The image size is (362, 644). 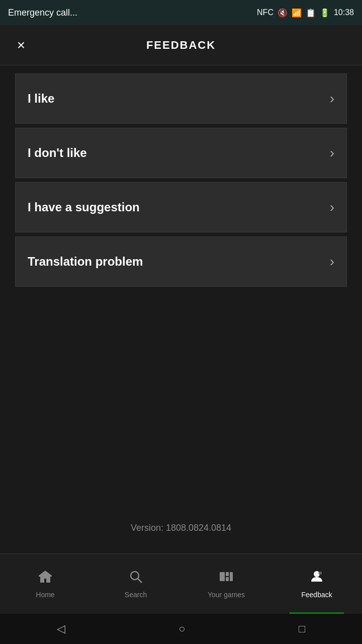 What do you see at coordinates (136, 579) in the screenshot?
I see `search-icon` at bounding box center [136, 579].